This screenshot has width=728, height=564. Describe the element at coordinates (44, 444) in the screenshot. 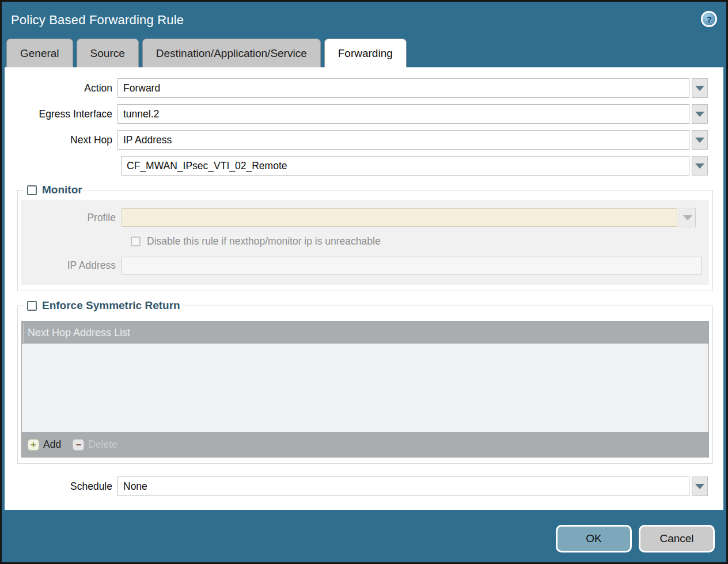

I see `add-button: + Add` at that location.